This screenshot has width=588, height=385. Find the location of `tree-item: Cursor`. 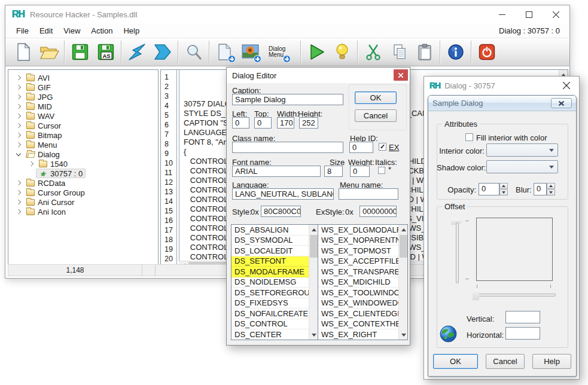

tree-item: Cursor is located at coordinates (83, 126).